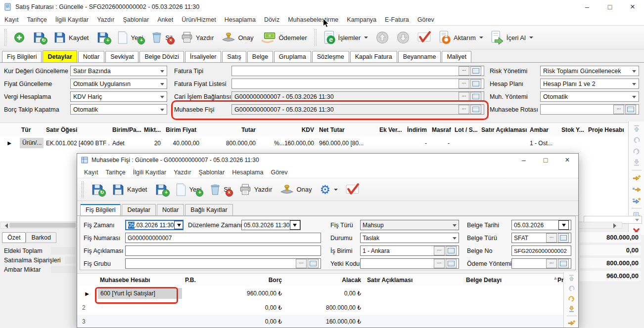  I want to click on duzenleme-zamani-field: 05.03.2026 11:30, so click(271, 225).